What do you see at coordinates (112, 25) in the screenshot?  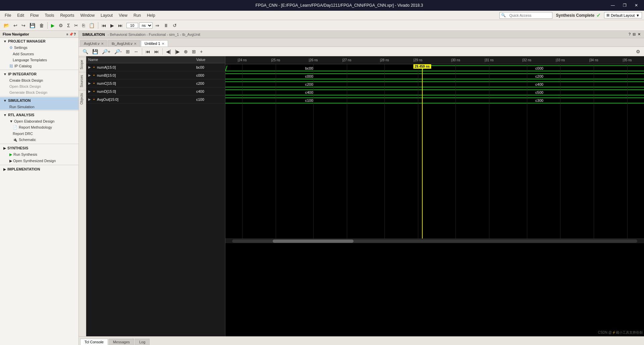 I see `toolbar-play2-btn: ▶` at bounding box center [112, 25].